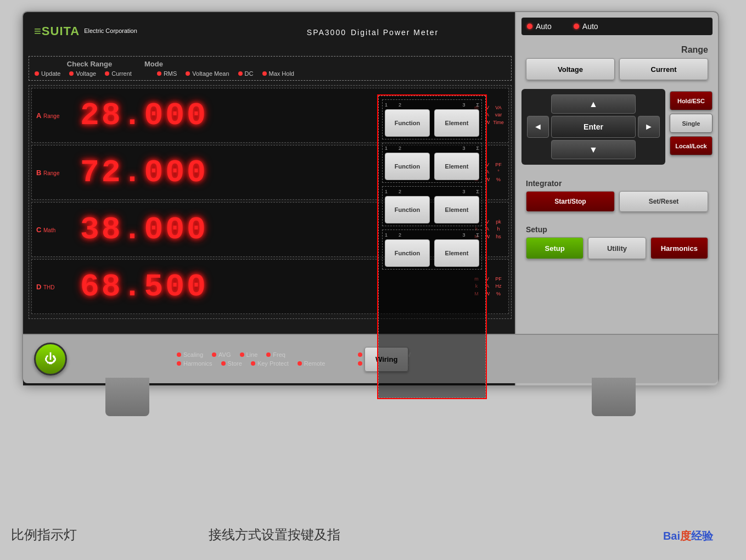 The image size is (746, 560). I want to click on freq-label: Freq, so click(279, 355).